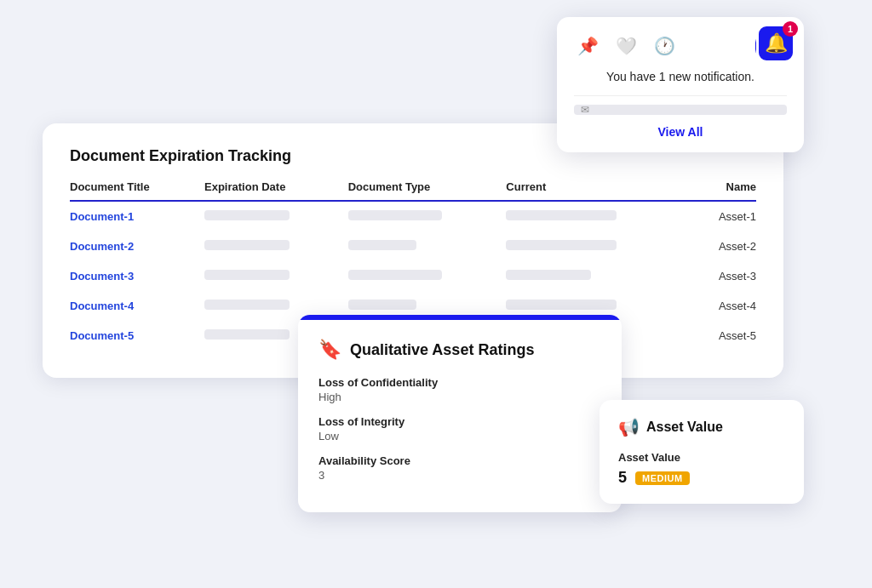 The width and height of the screenshot is (872, 588). I want to click on table-row: Document-2 Asset-2, so click(413, 247).